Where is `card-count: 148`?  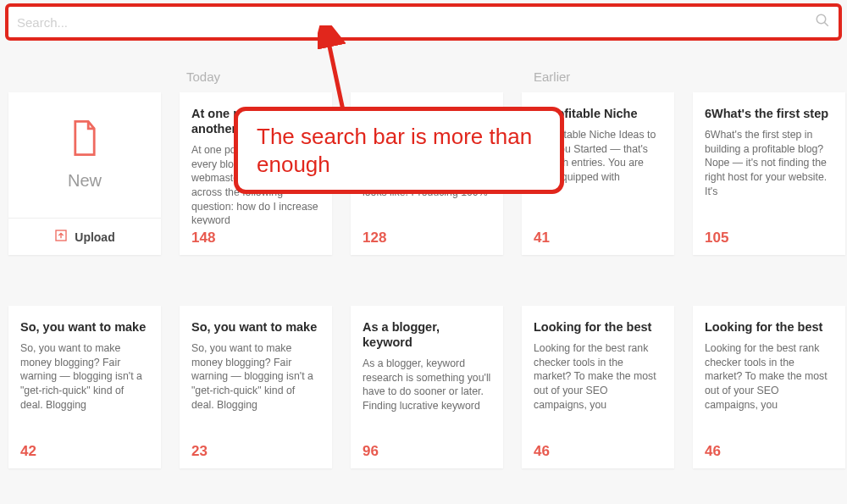 card-count: 148 is located at coordinates (256, 235).